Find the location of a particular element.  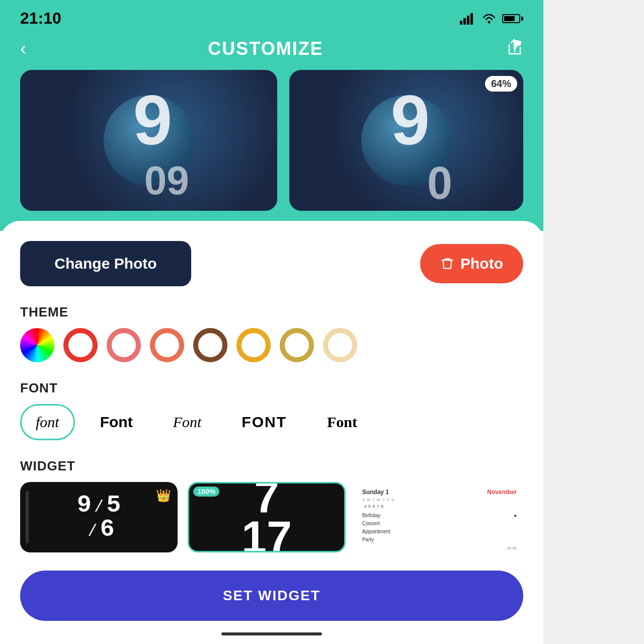

back-button: ‹ is located at coordinates (23, 49).